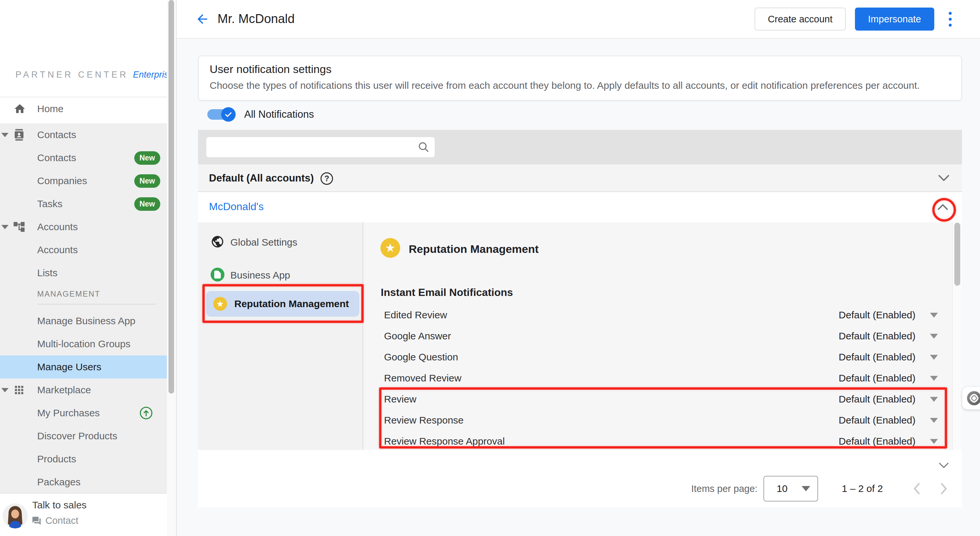 The height and width of the screenshot is (536, 980). I want to click on widget-logo-icon, so click(973, 398).